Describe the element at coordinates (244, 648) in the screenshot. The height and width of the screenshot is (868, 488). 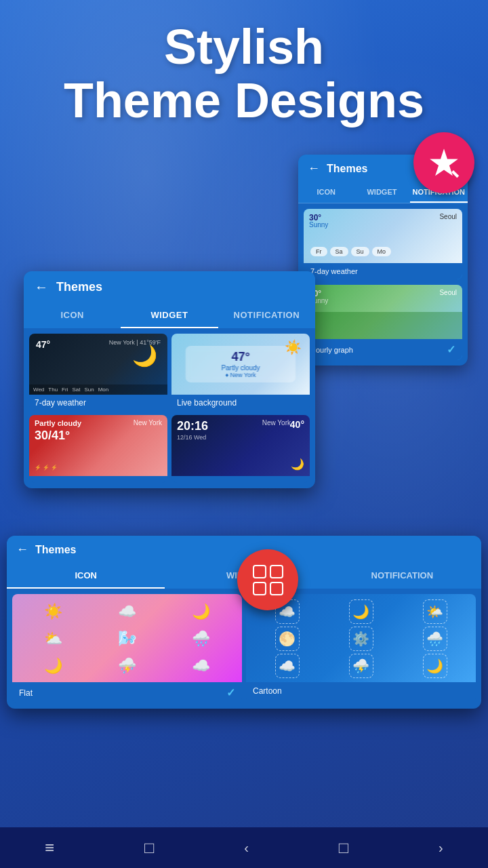
I see `icon-packs-grid: ☀️ ☁️ 🌙 ⛅ 🌬️ 🌧️ 🌙 ⛈️ ☁️ Flat ✓ ☁️ 🌙 🌤️` at that location.